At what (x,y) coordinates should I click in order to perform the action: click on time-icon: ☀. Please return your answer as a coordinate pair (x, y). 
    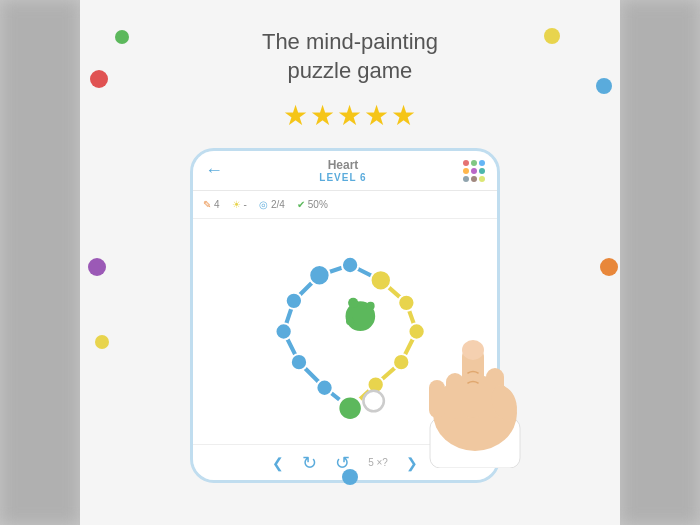
    Looking at the image, I should click on (236, 204).